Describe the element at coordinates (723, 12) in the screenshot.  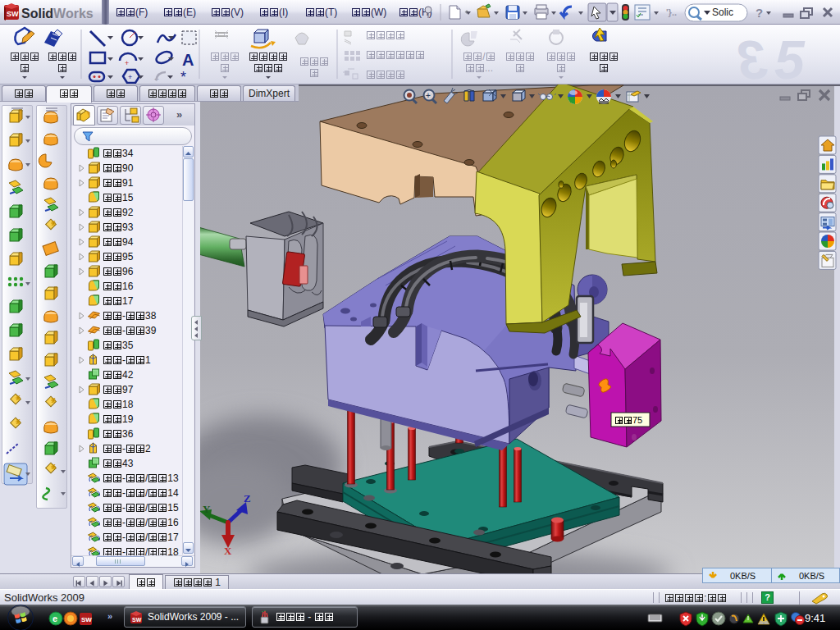
I see `svg-text: Solic` at that location.